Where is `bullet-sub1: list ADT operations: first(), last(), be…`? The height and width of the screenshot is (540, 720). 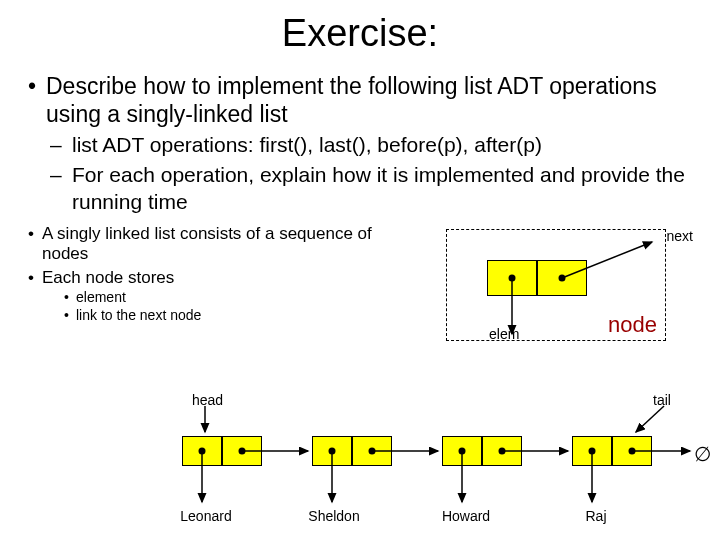
bullet-sub1: list ADT operations: first(), last(), be… is located at coordinates (371, 145).